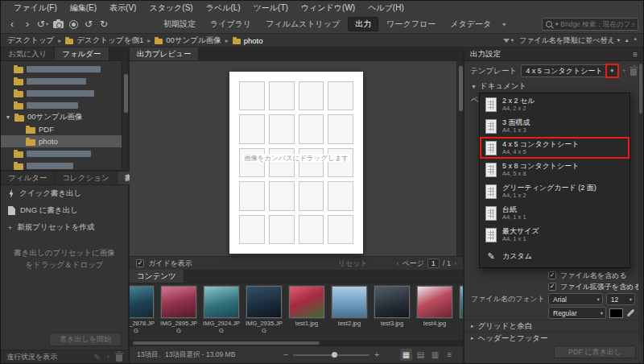 Image resolution: width=644 pixels, height=364 pixels. What do you see at coordinates (142, 316) in the screenshot?
I see `thumbnail-item: IMG_2878.JPG` at bounding box center [142, 316].